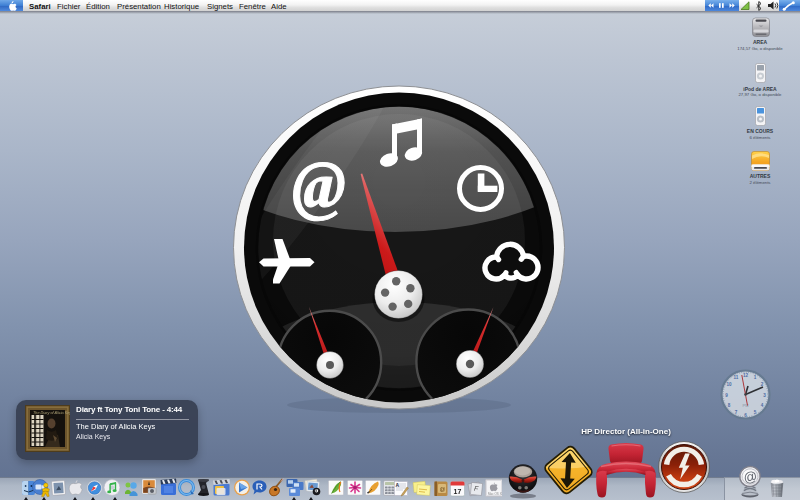 The height and width of the screenshot is (500, 800). I want to click on svg-text: 8, so click(730, 406).